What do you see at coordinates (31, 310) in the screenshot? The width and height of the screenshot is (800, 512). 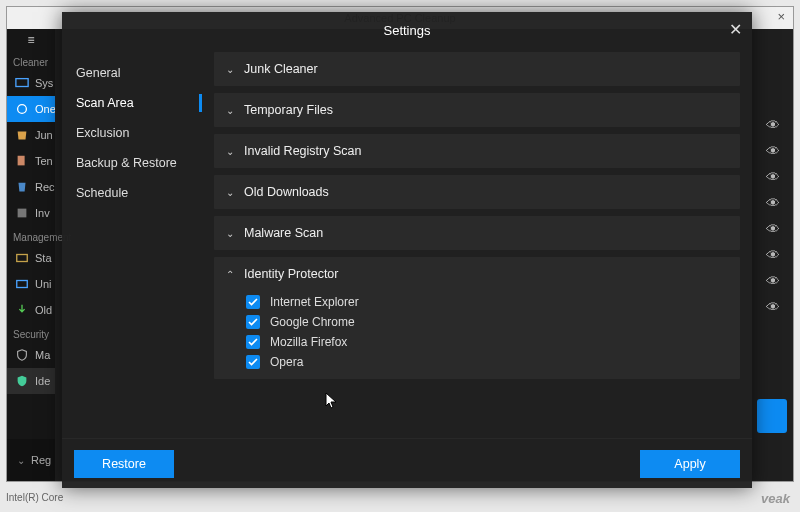 I see `sidebar-item-old: Old` at bounding box center [31, 310].